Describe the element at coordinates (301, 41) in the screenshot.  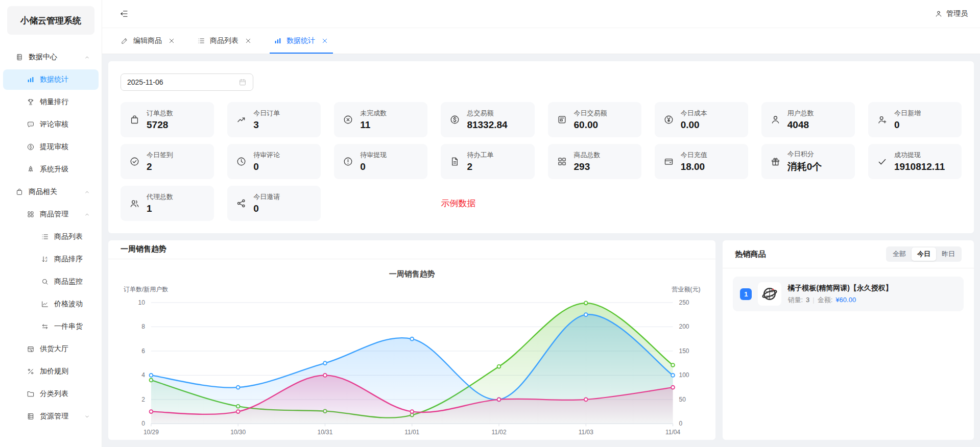
I see `tab-data-statistics: 数据统计` at that location.